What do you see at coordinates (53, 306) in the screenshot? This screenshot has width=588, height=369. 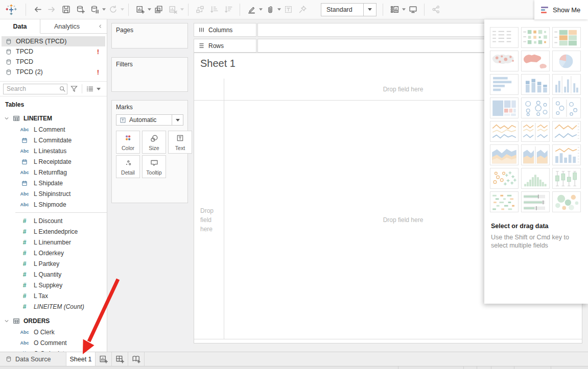 I see `field-row: # LINEITEM (Count)` at bounding box center [53, 306].